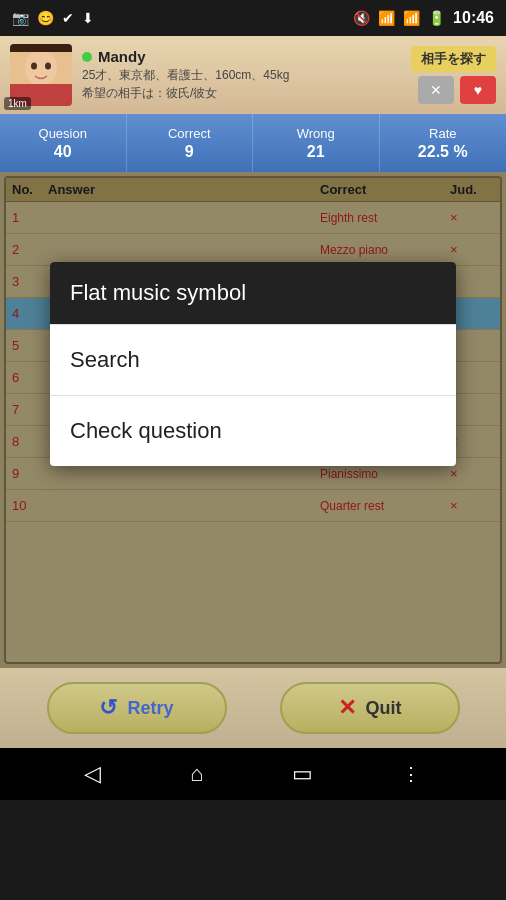  Describe the element at coordinates (63, 134) in the screenshot. I see `question-label: Quesion` at that location.